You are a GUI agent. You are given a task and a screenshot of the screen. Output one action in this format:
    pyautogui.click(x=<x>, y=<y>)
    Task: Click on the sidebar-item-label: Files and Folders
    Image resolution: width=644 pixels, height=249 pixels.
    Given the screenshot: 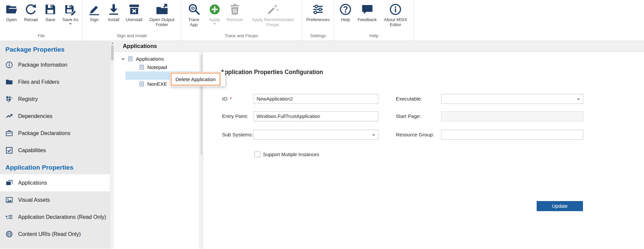 What is the action you would take?
    pyautogui.click(x=39, y=82)
    